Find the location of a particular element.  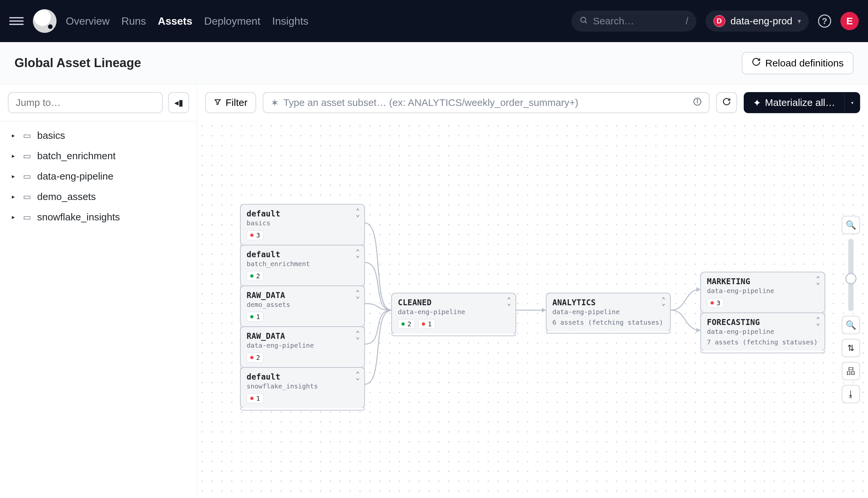

zoom-slider is located at coordinates (851, 275).